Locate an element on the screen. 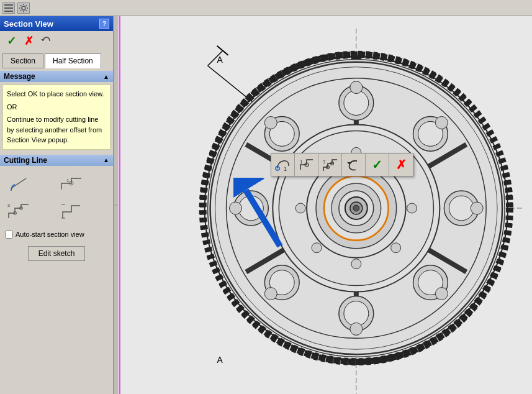 The height and width of the screenshot is (394, 532). tab-row: Section Half Section is located at coordinates (56, 60).